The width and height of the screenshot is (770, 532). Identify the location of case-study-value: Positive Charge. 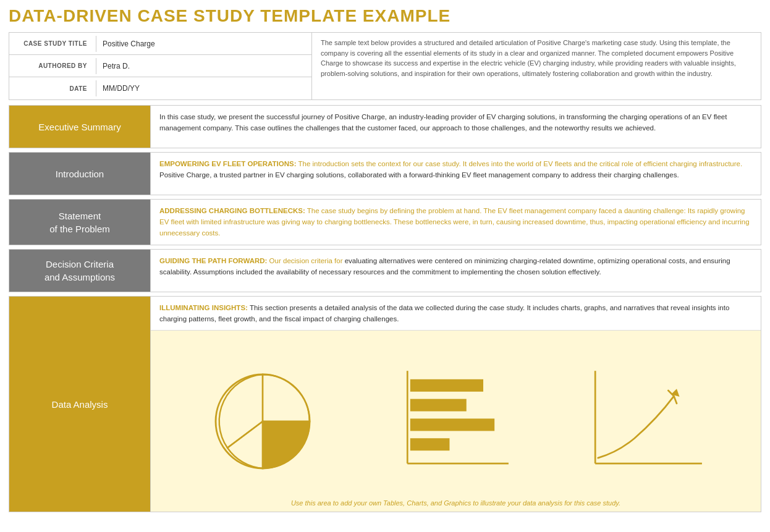
(204, 44).